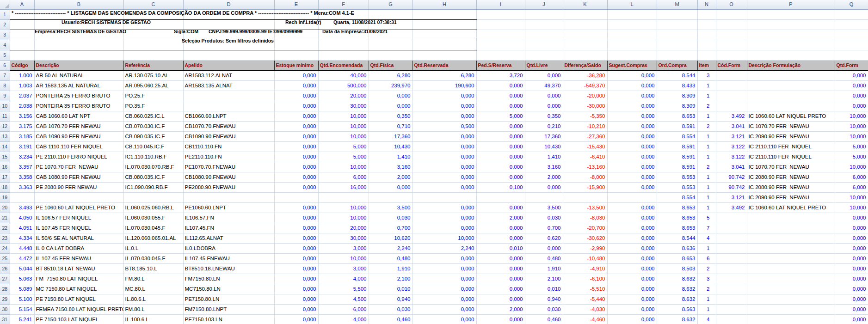 Image resolution: width=868 pixels, height=324 pixels. I want to click on cell-G8: 239,970, so click(390, 86).